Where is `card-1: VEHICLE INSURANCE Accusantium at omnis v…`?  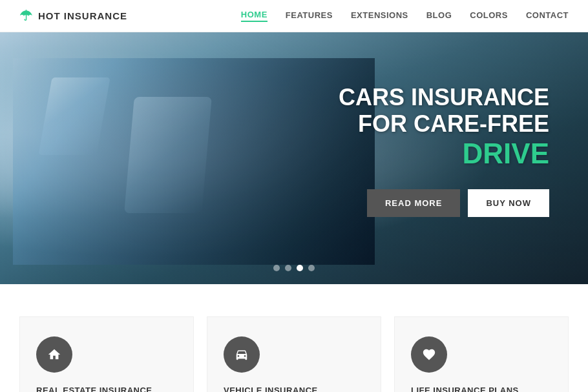
card-1: VEHICLE INSURANCE Accusantium at omnis v… is located at coordinates (294, 354).